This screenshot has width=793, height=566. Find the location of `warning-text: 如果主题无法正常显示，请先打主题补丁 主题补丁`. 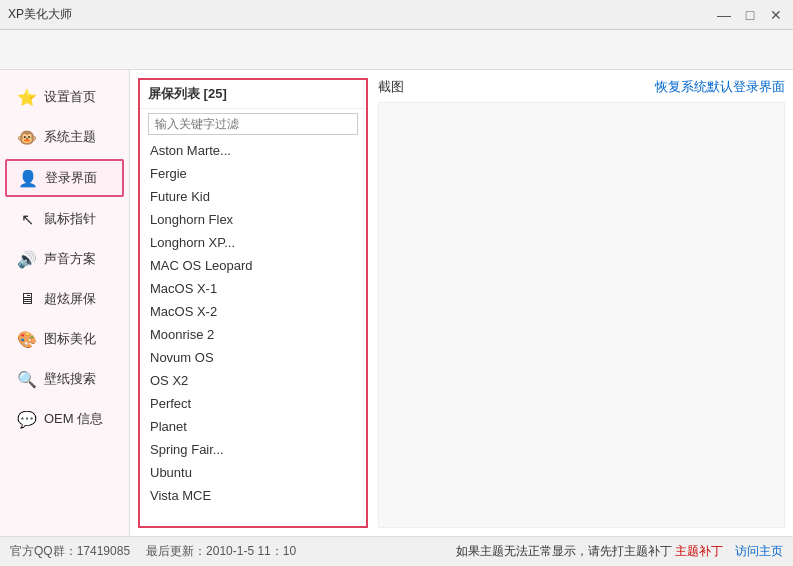

warning-text: 如果主题无法正常显示，请先打主题补丁 主题补丁 is located at coordinates (590, 552).